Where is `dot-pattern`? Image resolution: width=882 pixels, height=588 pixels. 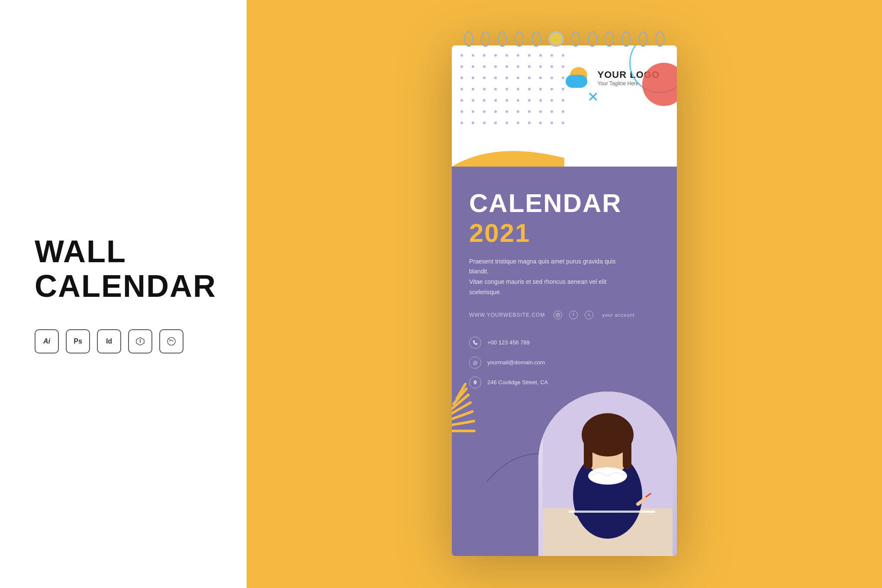 dot-pattern is located at coordinates (515, 92).